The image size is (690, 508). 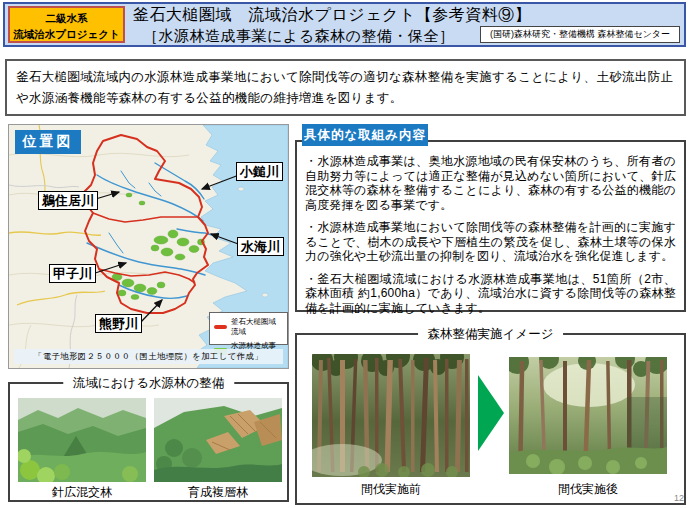 What do you see at coordinates (580, 34) in the screenshot?
I see `organization-label: (国研)森林研究・整備機構 森林整備センター` at bounding box center [580, 34].